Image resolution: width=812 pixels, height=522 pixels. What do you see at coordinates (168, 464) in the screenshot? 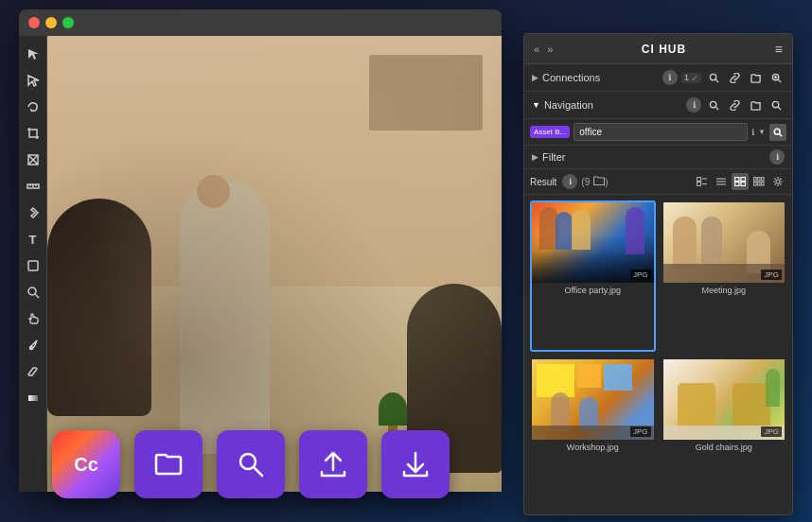
I see `folder-icon` at bounding box center [168, 464].